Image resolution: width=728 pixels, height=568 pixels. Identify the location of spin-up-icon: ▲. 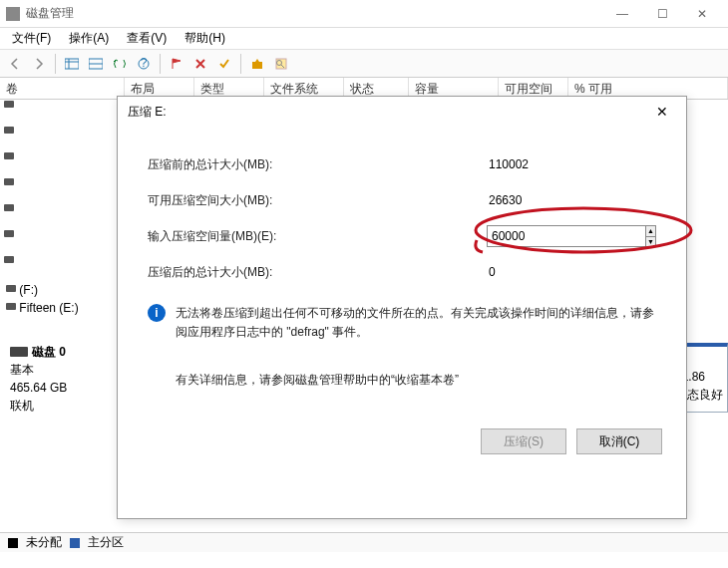
(650, 231).